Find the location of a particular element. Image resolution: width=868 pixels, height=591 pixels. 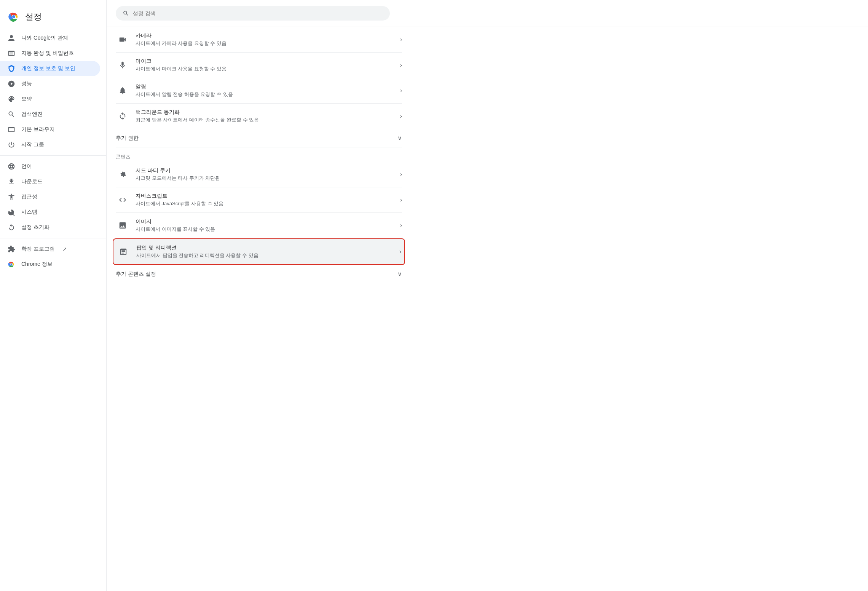

image-icon is located at coordinates (123, 225).